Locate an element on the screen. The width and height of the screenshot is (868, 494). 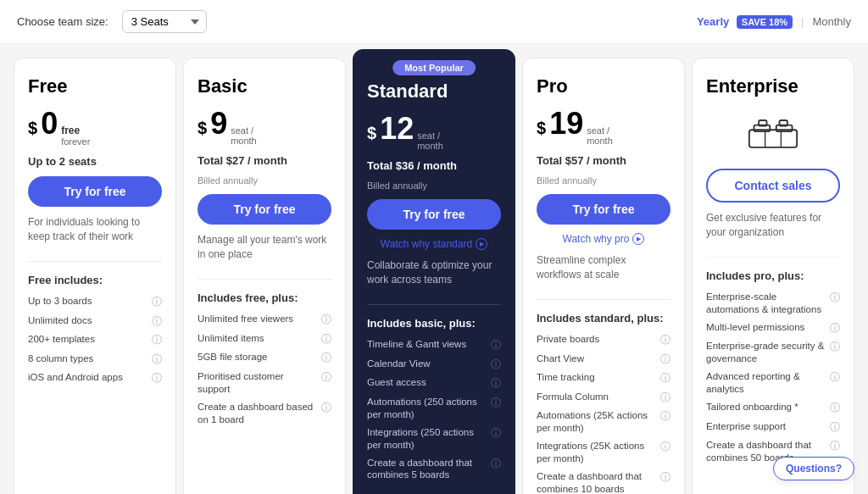
feature-text: Time tracking is located at coordinates (566, 378).